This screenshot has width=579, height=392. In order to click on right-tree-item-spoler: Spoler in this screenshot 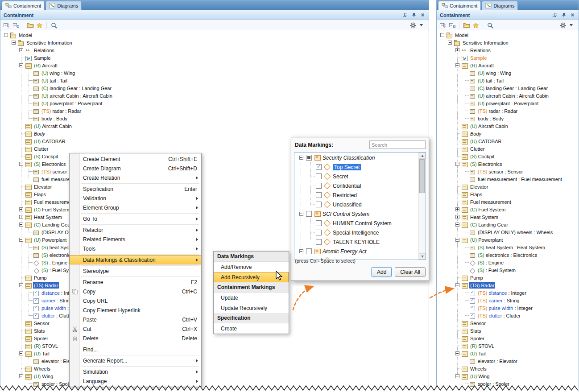, I will do `click(508, 338)`.